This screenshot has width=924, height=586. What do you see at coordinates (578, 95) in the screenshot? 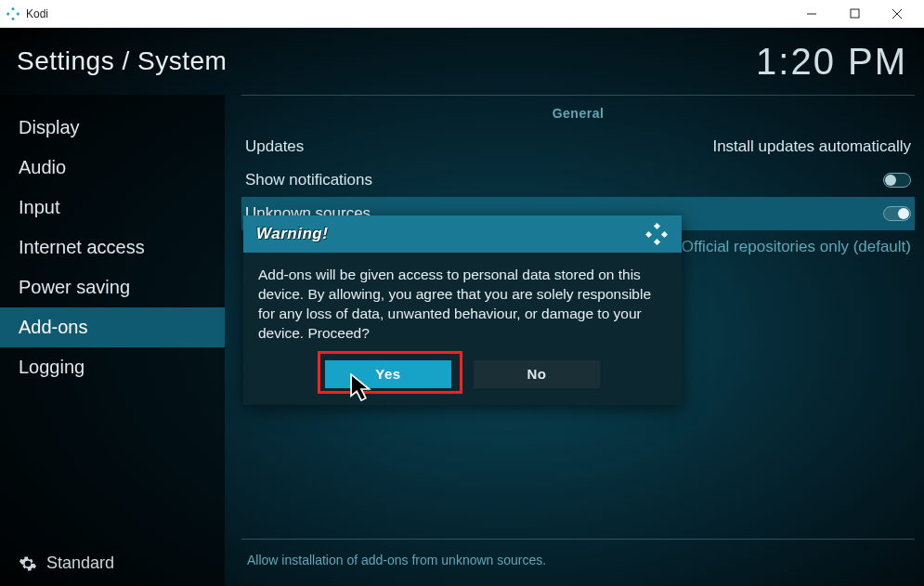
I see `header-divider` at bounding box center [578, 95].